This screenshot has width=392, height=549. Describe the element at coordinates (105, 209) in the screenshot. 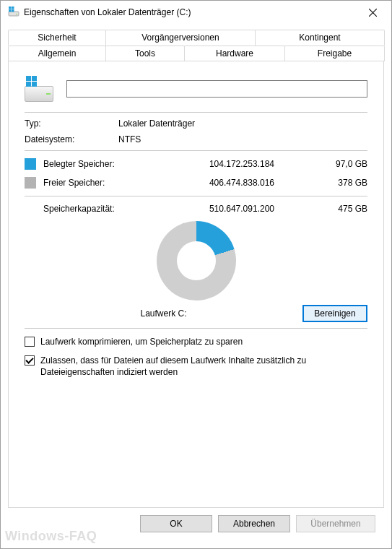

I see `capacity-label: Speicherkapazität:` at that location.